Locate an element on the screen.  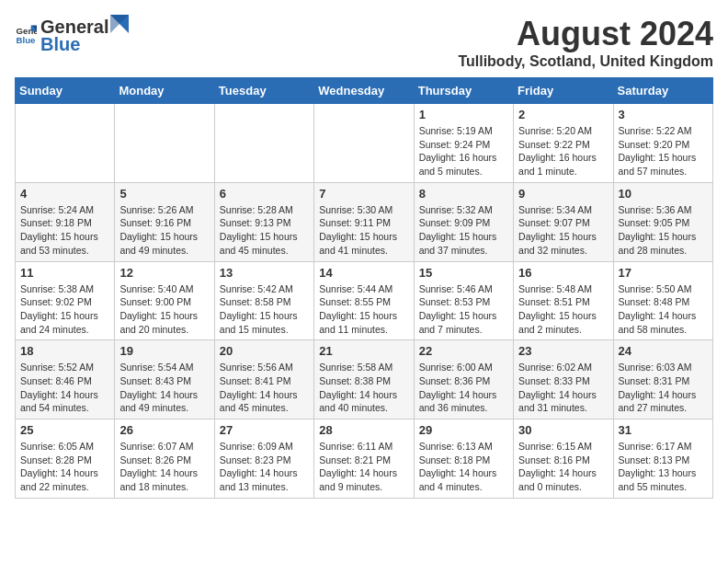
day-info: Sunrise: 5:50 AM Sunset: 8:48 PM Dayligh… is located at coordinates (664, 309).